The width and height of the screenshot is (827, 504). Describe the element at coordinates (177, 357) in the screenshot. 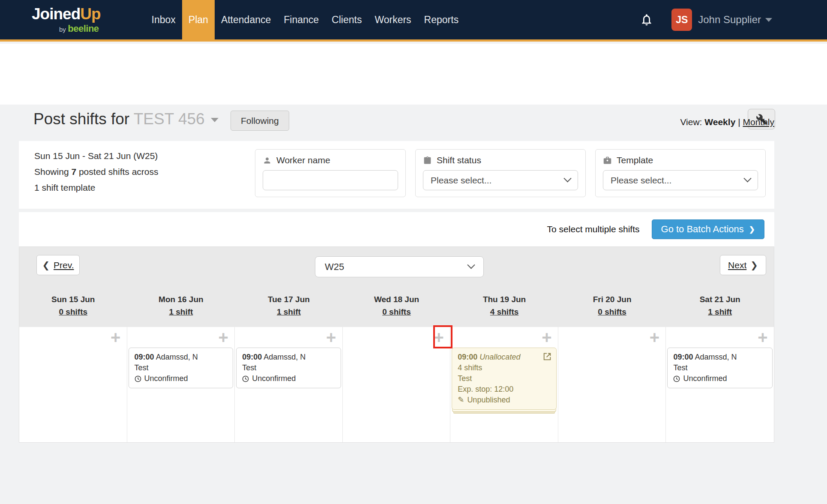

I see `shift-worker: Adamssd, N` at that location.